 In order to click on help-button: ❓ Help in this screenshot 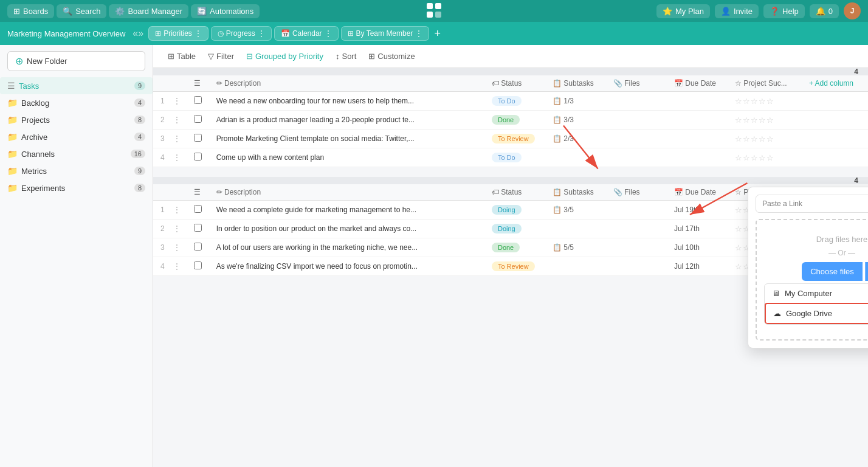, I will do `click(784, 11)`.